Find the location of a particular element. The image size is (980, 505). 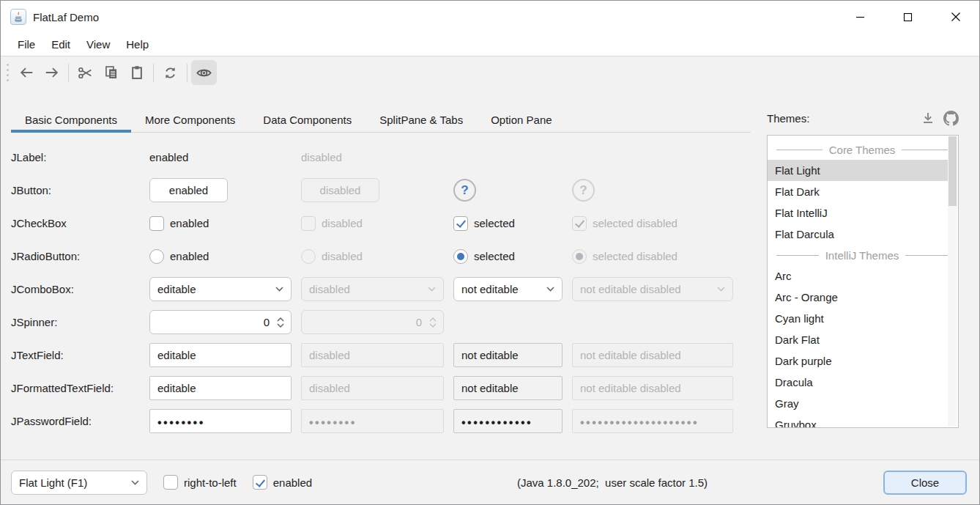

checkbox-checked-disabled-icon is located at coordinates (579, 224).